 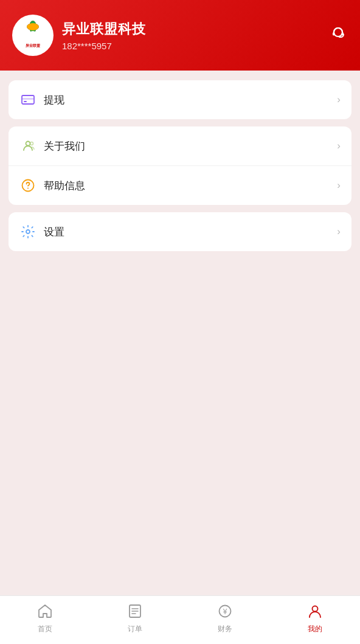 I want to click on about-icon, so click(x=28, y=146).